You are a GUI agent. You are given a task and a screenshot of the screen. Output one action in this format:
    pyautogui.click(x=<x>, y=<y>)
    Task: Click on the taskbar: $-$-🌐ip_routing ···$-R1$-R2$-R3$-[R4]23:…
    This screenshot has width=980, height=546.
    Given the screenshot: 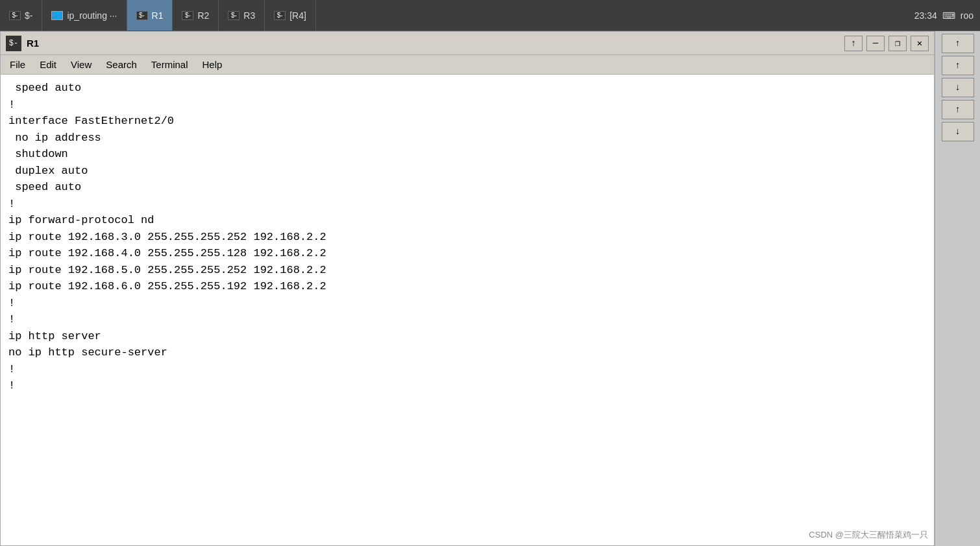 What is the action you would take?
    pyautogui.click(x=490, y=16)
    